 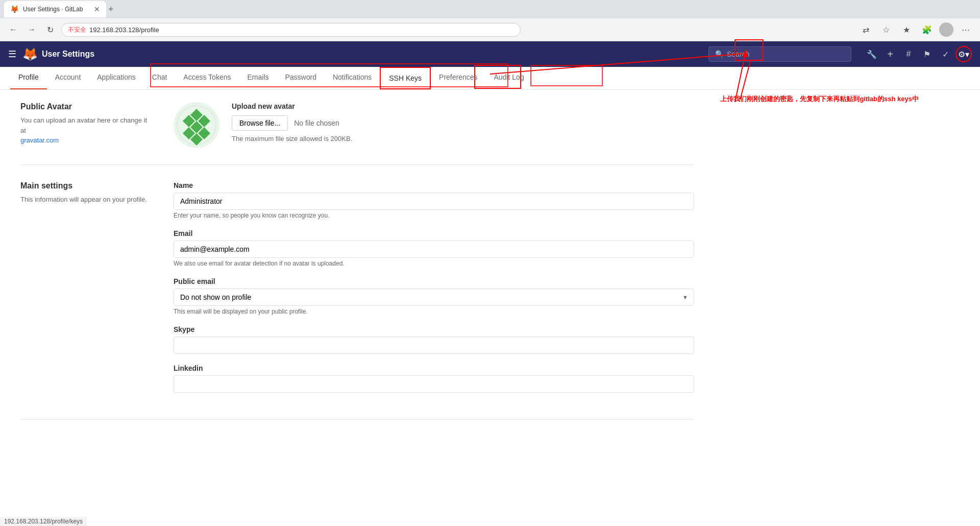 I want to click on public-email-label: Public email, so click(x=434, y=281).